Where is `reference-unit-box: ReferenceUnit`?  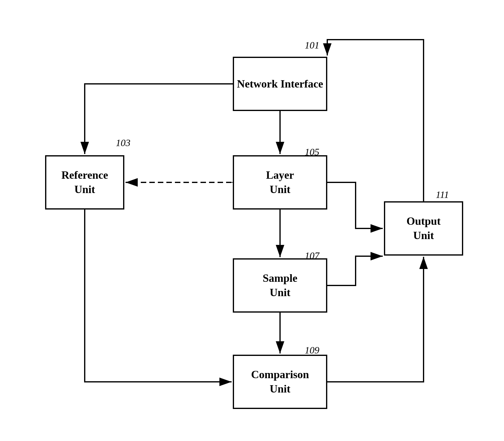
reference-unit-box: ReferenceUnit is located at coordinates (85, 182).